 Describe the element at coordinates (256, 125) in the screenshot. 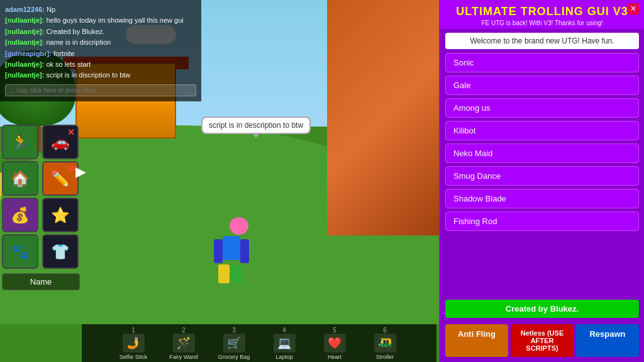

I see `speech-bubble: script is in description to btw` at that location.